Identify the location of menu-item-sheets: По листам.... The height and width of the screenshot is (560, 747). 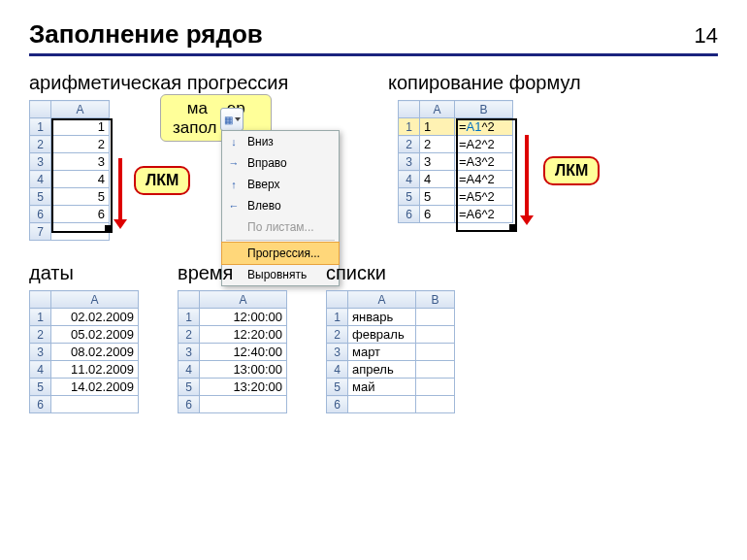
(280, 227).